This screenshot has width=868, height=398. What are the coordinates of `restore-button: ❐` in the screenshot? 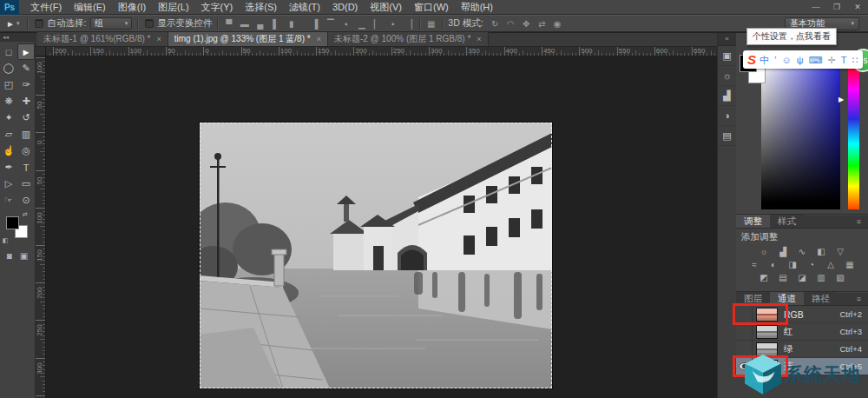 It's located at (837, 7).